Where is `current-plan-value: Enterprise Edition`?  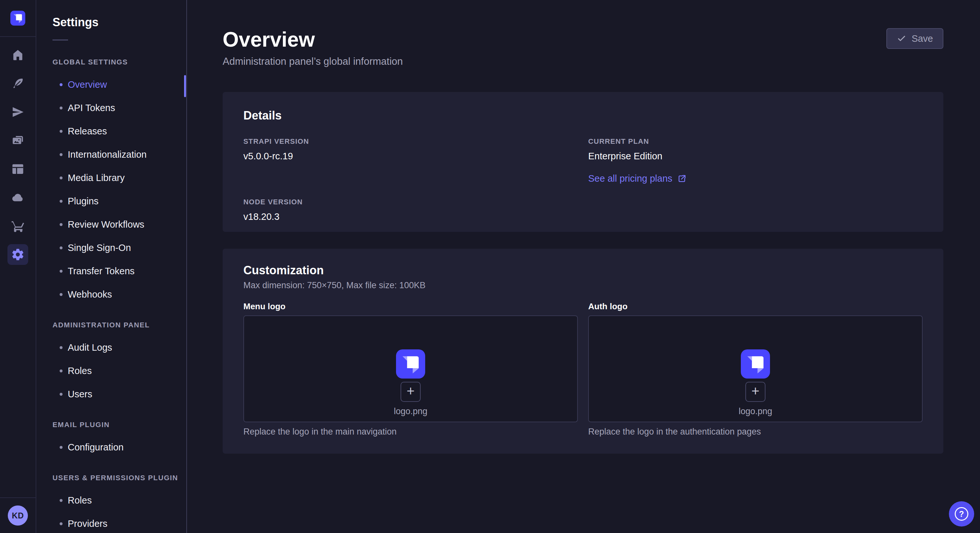 current-plan-value: Enterprise Edition is located at coordinates (756, 156).